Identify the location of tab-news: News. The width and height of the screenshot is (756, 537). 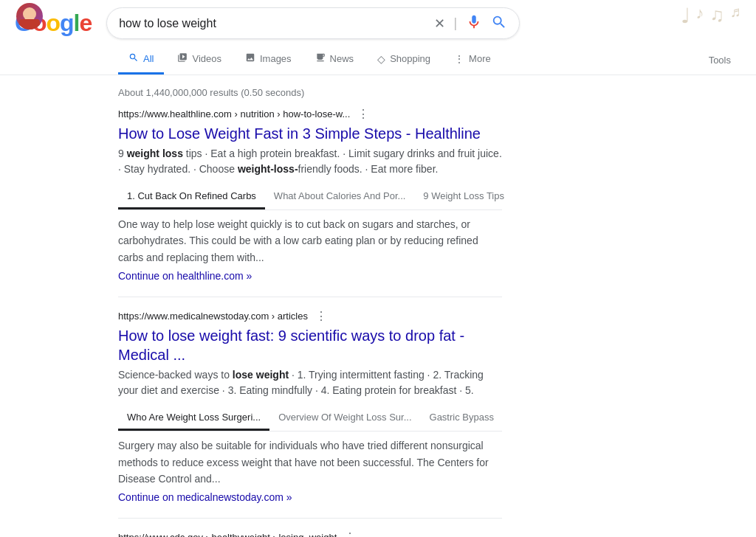
(335, 60).